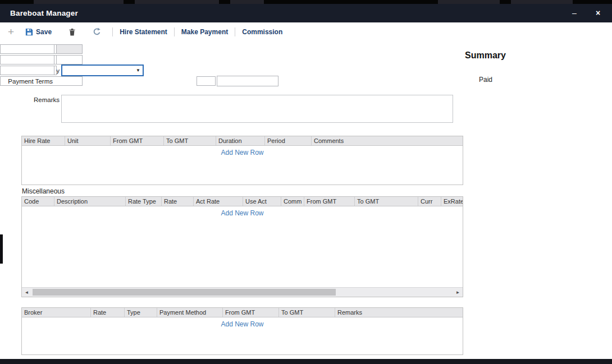 Image resolution: width=612 pixels, height=364 pixels. I want to click on remarks-field, so click(257, 109).